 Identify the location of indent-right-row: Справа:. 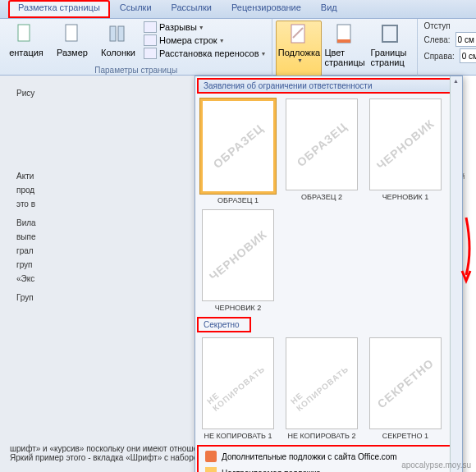
(448, 56).